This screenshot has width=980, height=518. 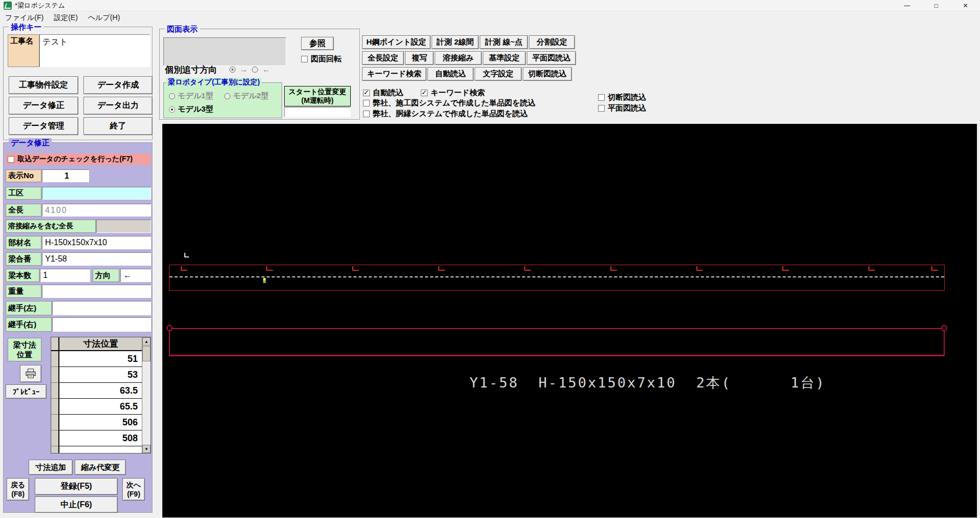 What do you see at coordinates (76, 486) in the screenshot?
I see `register-button: 登録(F5)` at bounding box center [76, 486].